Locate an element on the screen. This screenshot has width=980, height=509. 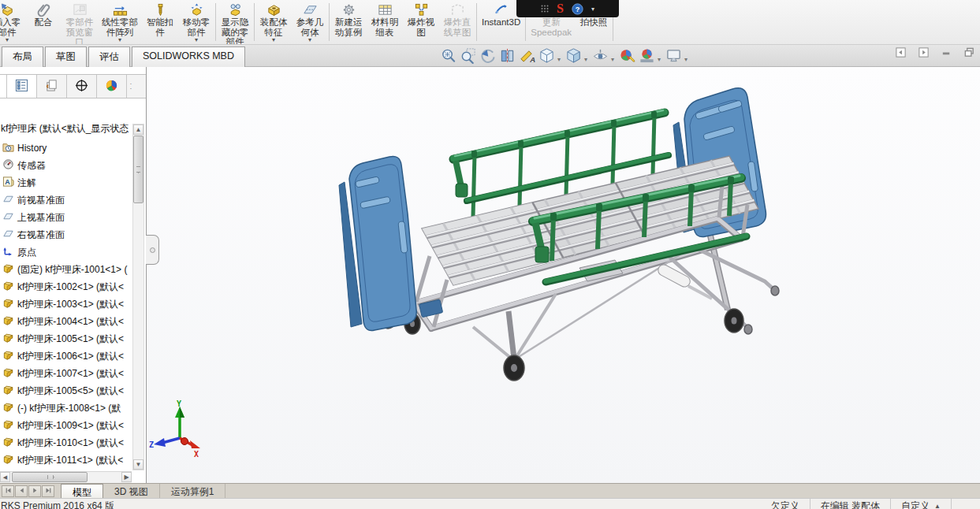
headboard-panel is located at coordinates (391, 243).